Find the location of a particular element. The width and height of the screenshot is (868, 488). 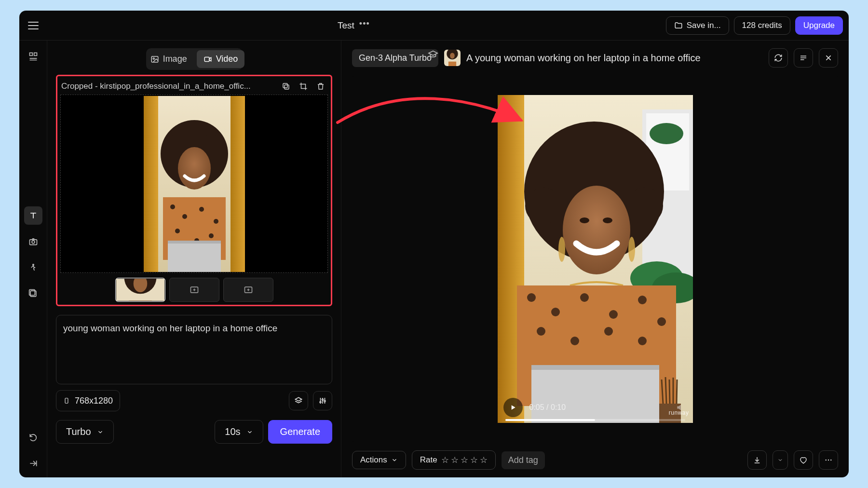

layers-icon is located at coordinates (298, 401).